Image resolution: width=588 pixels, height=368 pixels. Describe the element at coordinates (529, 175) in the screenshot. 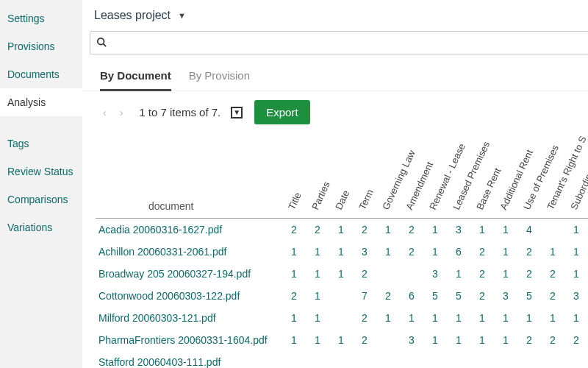

I see `column-header: Use of Premises` at that location.